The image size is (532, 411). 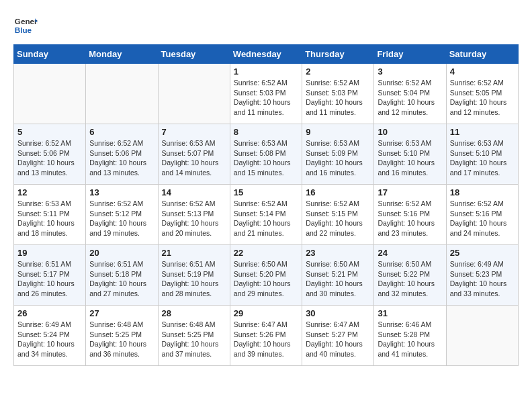 I want to click on calendar-week-row: 5Sunrise: 6:52 AM Sunset: 5:06 PM Daylig…, so click(x=266, y=154).